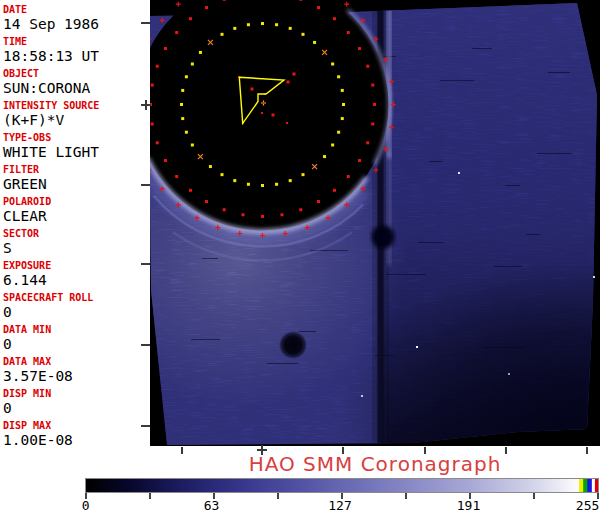 The height and width of the screenshot is (512, 600). What do you see at coordinates (76, 115) in the screenshot?
I see `sidebar-field: INTENSITY SOURCE(K+F)*V` at bounding box center [76, 115].